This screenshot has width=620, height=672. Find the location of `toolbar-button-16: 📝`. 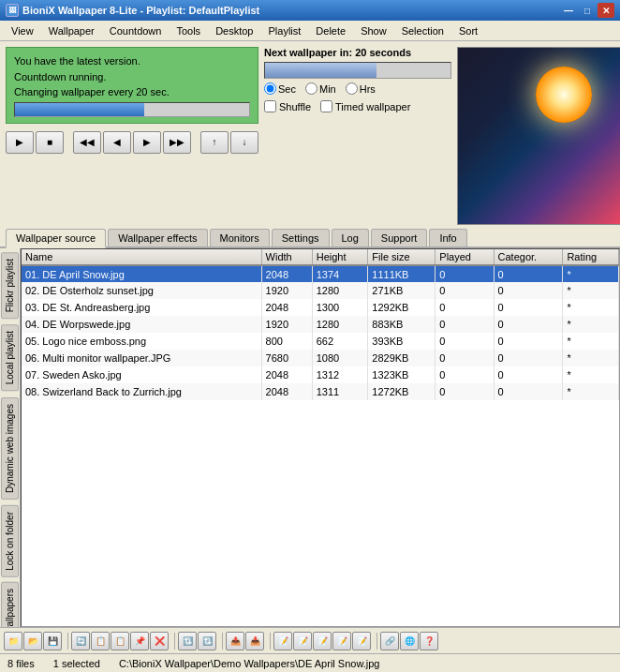

toolbar-button-16: 📝 is located at coordinates (283, 641).